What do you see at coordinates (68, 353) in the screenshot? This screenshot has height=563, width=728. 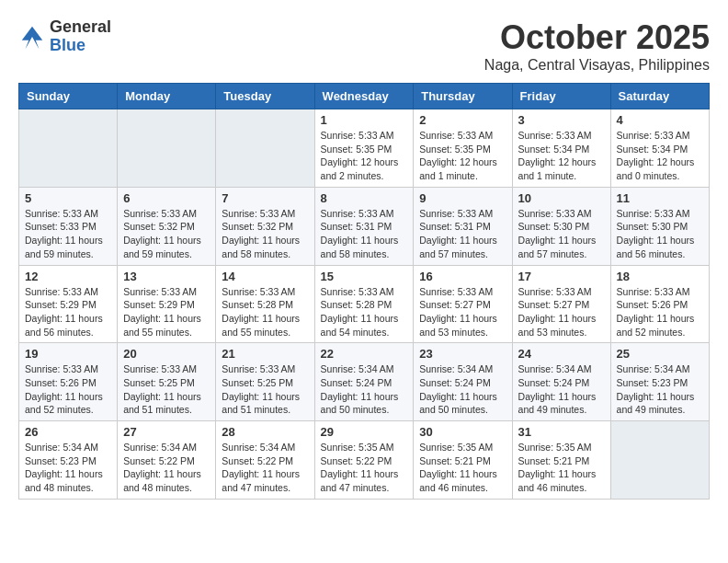 I see `day-number: 19` at bounding box center [68, 353].